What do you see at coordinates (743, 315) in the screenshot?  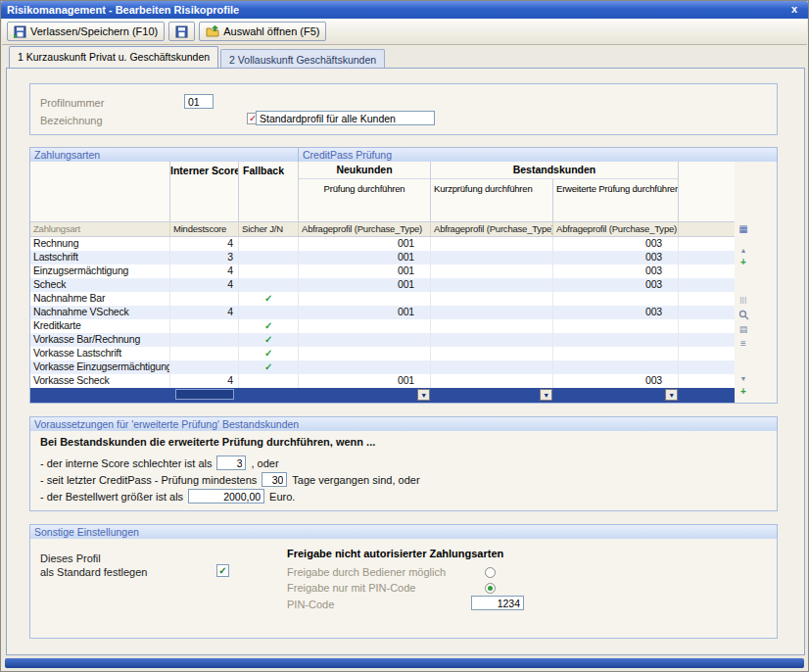 I see `search-icon` at bounding box center [743, 315].